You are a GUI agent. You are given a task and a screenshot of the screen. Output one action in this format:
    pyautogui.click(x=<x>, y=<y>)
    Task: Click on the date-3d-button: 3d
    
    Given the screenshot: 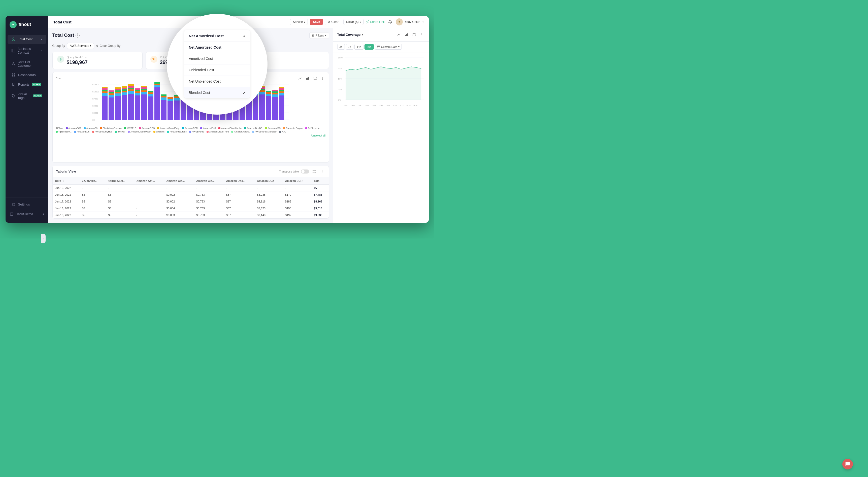 What is the action you would take?
    pyautogui.click(x=341, y=47)
    